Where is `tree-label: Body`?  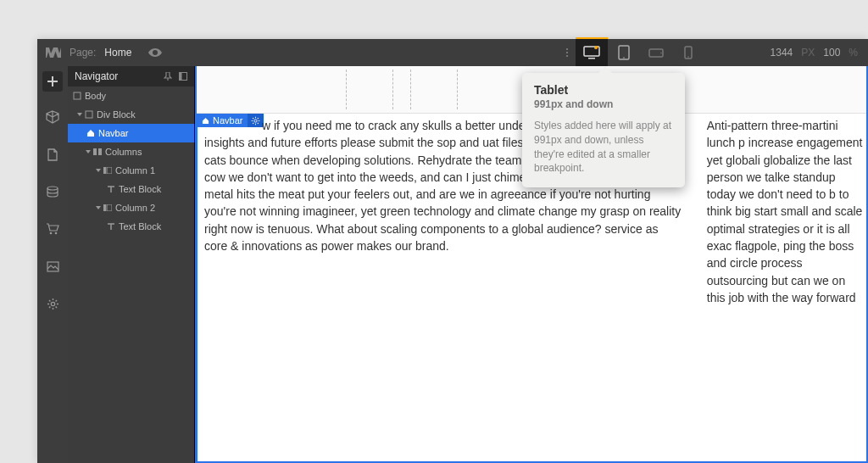
tree-label: Body is located at coordinates (95, 96).